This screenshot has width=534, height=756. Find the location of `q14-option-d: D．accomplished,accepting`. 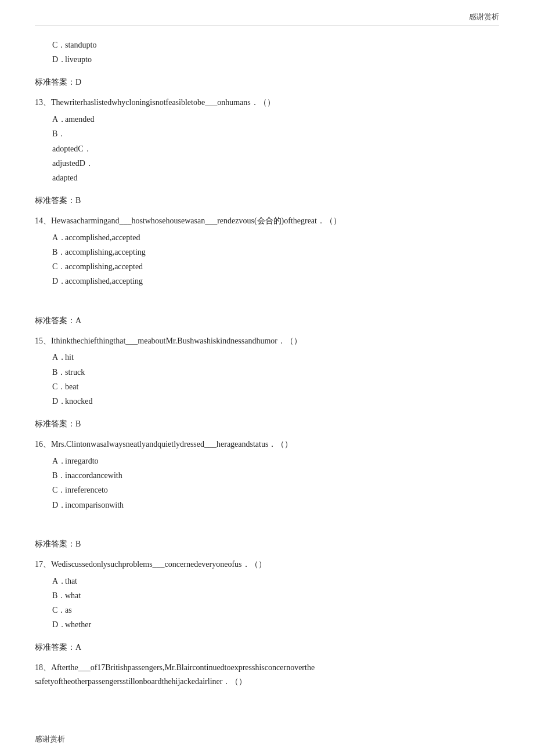

q14-option-d: D．accomplished,accepting is located at coordinates (276, 281).